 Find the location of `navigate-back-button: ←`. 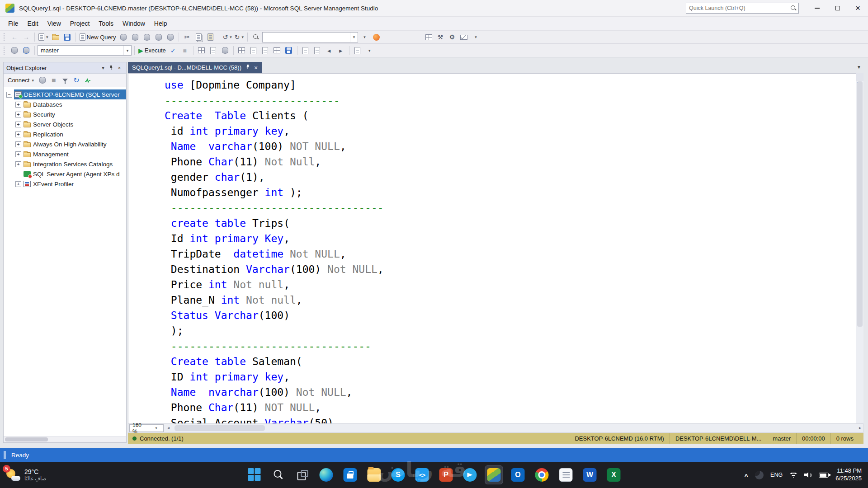

navigate-back-button: ← is located at coordinates (14, 37).